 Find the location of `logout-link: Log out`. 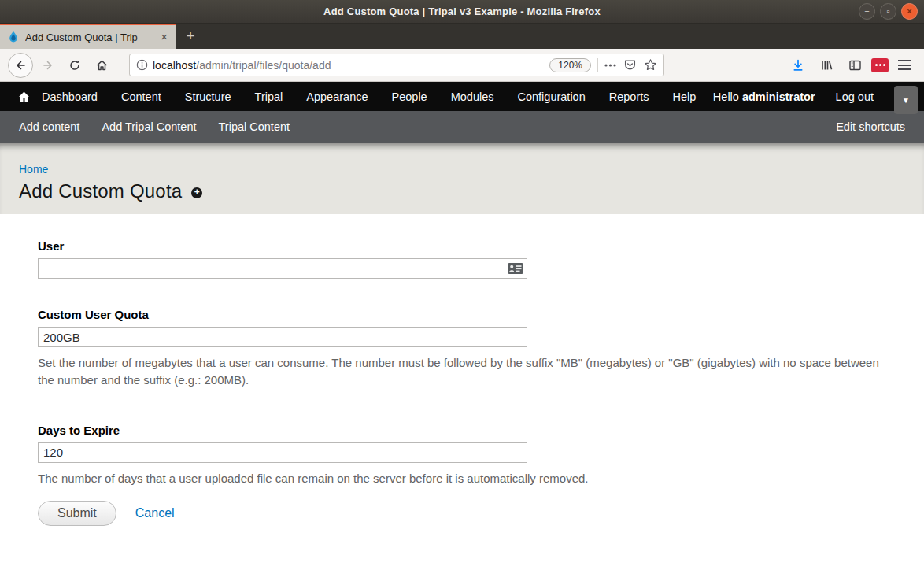

logout-link: Log out is located at coordinates (855, 97).